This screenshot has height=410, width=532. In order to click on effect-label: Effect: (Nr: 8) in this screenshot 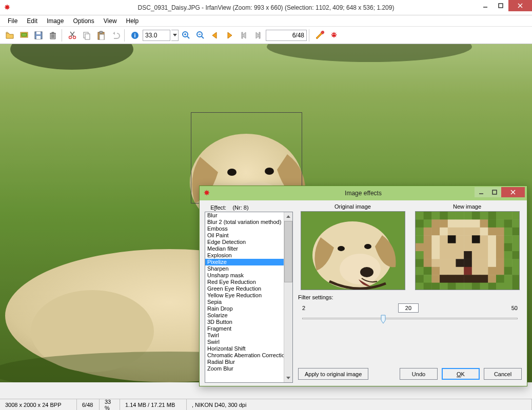, I will do `click(249, 208)`.